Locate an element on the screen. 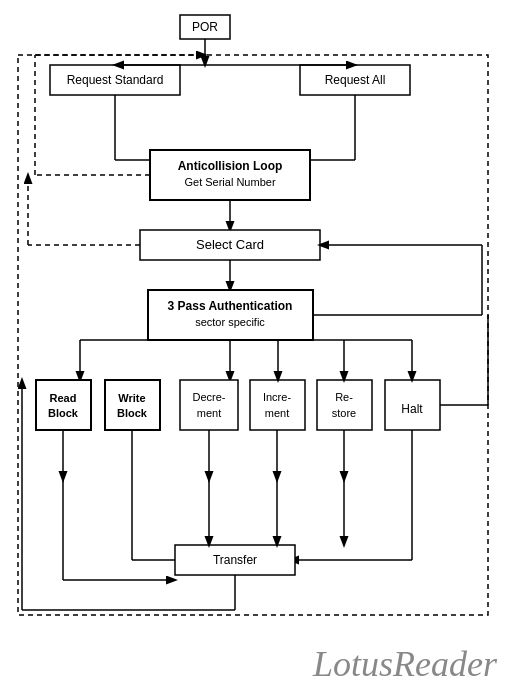  auth-label-normal: sector specific is located at coordinates (230, 322).